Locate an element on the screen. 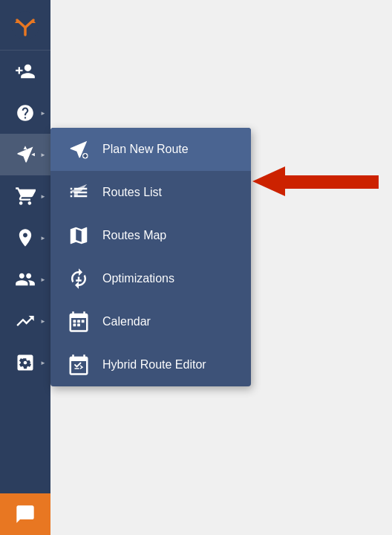  routes-list-icon is located at coordinates (79, 192).